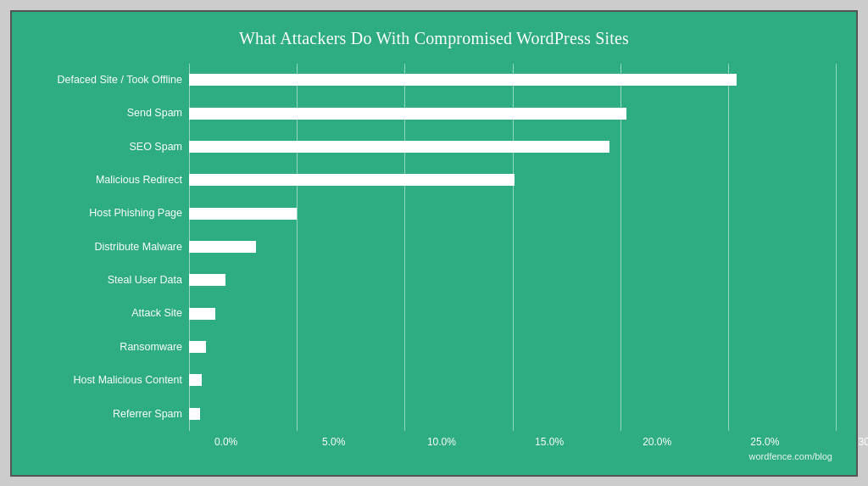 The width and height of the screenshot is (868, 486). Describe the element at coordinates (107, 280) in the screenshot. I see `y-label: Steal User Data` at that location.